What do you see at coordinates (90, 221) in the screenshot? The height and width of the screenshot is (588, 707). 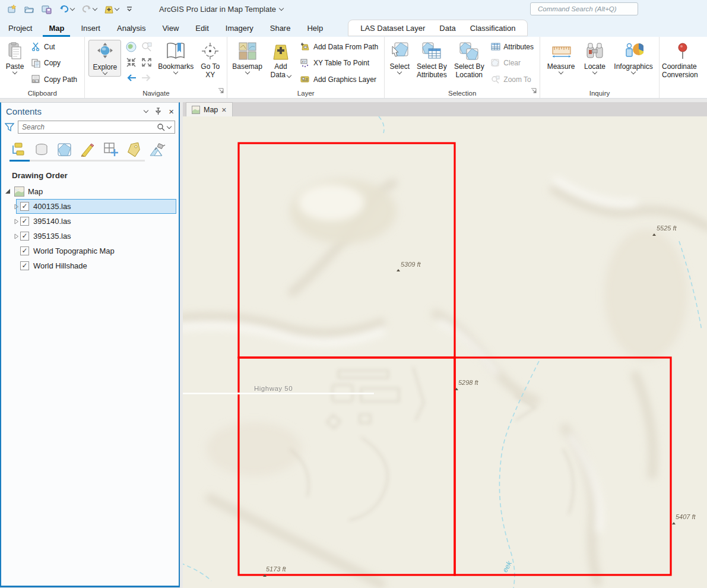 I see `layer-row-395140: ✓ 395140.las` at bounding box center [90, 221].